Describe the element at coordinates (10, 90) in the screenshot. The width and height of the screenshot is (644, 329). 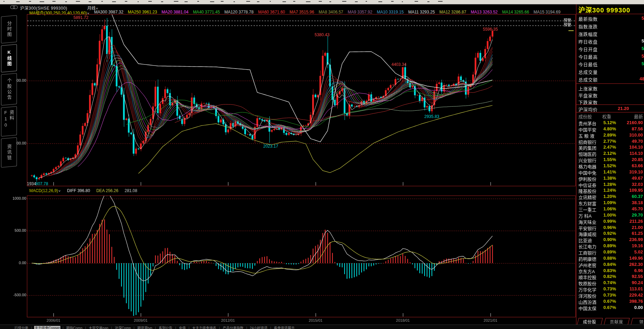
I see `left-tab-strip: 分时图K线图个股公告F10资料资讯链` at that location.